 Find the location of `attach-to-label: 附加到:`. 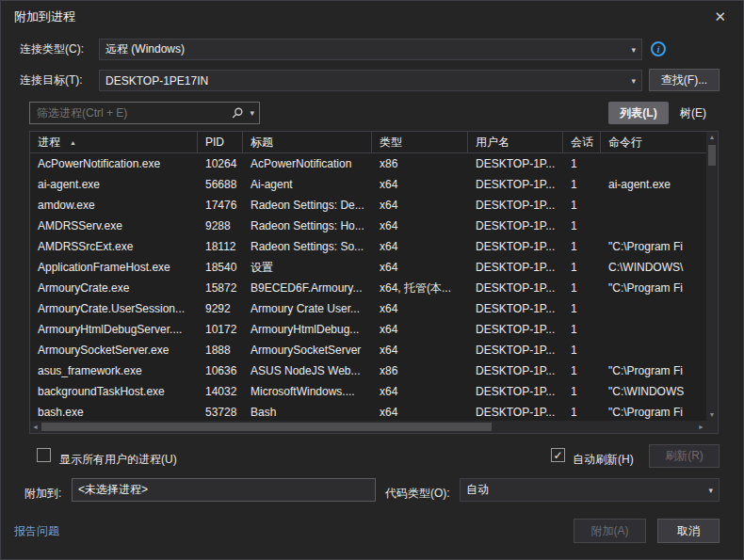

attach-to-label: 附加到: is located at coordinates (43, 493).